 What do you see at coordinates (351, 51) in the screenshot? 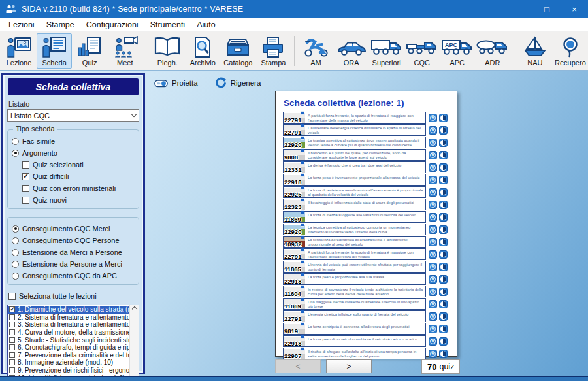
I see `toolbar-button-ora: ORA` at bounding box center [351, 51].